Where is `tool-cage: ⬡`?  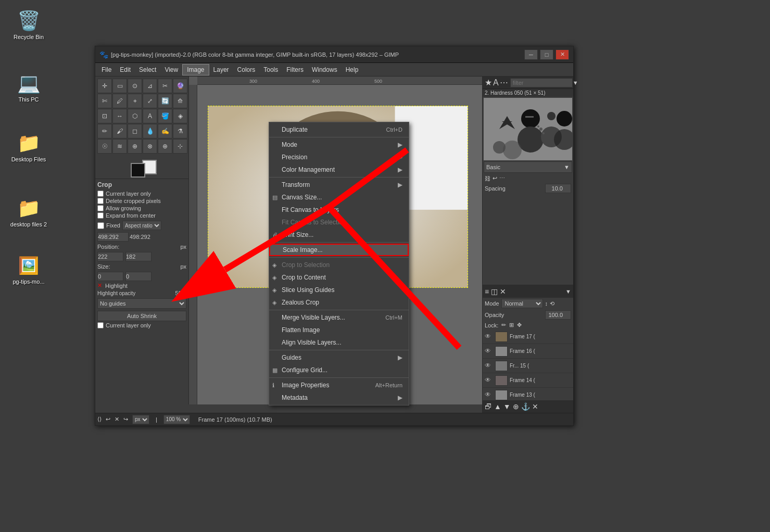 tool-cage: ⬡ is located at coordinates (135, 116).